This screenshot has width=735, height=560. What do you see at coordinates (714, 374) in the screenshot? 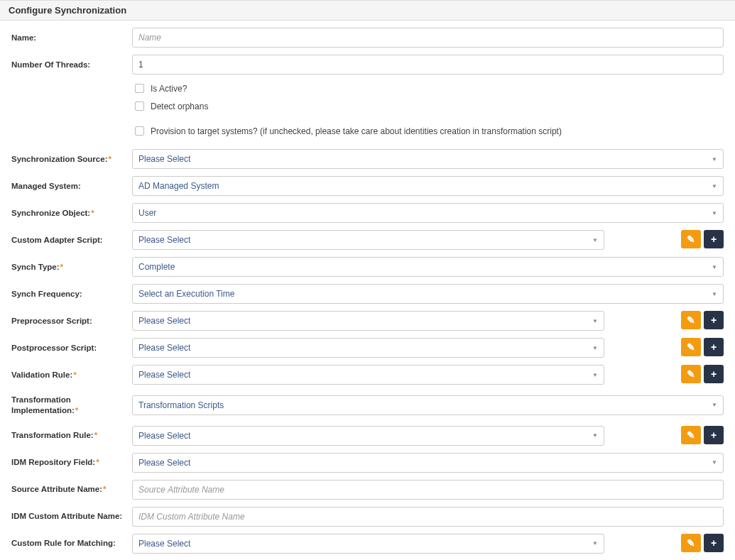
I see `validation-add-button: +` at bounding box center [714, 374].